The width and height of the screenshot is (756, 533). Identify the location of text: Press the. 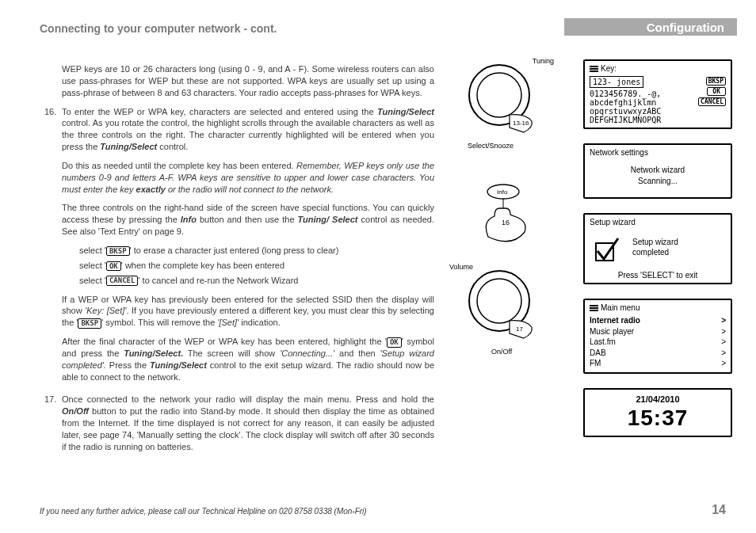
(128, 365).